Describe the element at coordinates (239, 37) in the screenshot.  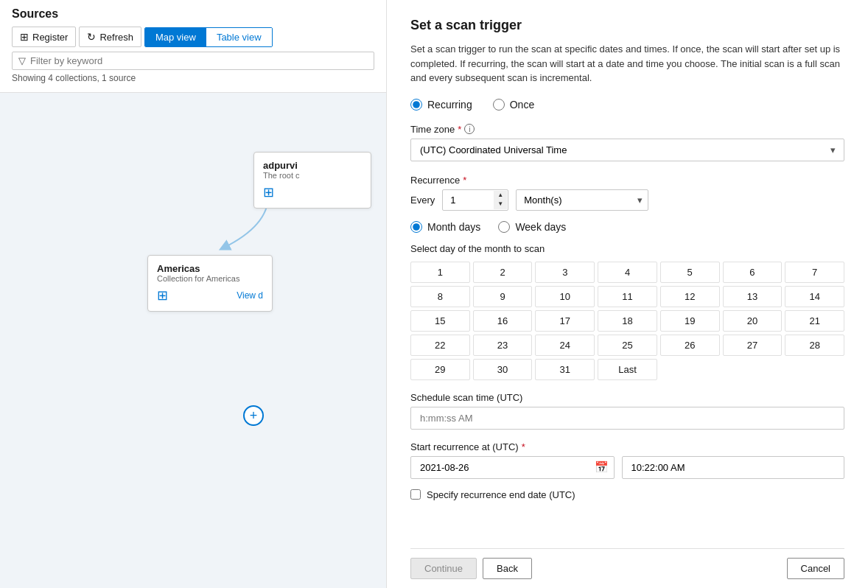
I see `table-view-button: Table view` at that location.